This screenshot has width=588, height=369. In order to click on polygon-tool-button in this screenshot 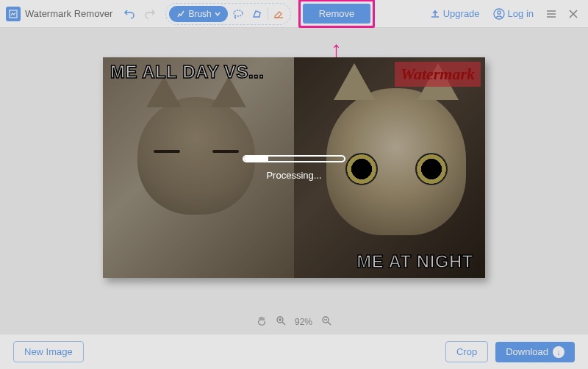, I will do `click(257, 14)`.